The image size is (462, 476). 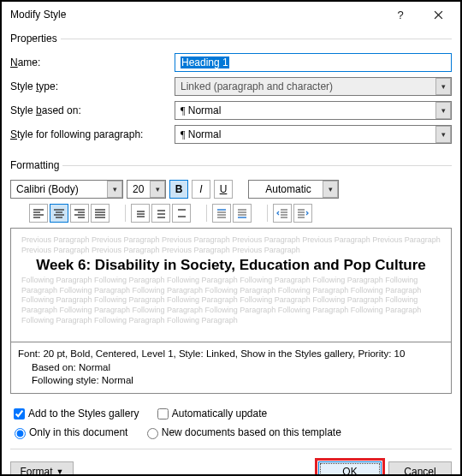 What do you see at coordinates (140, 213) in the screenshot?
I see `line-spacing-1-button` at bounding box center [140, 213].